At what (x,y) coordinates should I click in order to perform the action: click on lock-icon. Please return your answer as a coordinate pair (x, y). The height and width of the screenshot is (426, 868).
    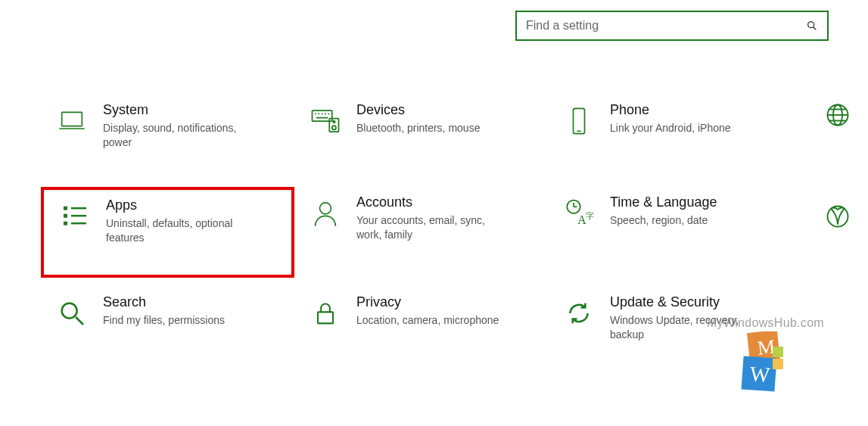
    Looking at the image, I should click on (325, 313).